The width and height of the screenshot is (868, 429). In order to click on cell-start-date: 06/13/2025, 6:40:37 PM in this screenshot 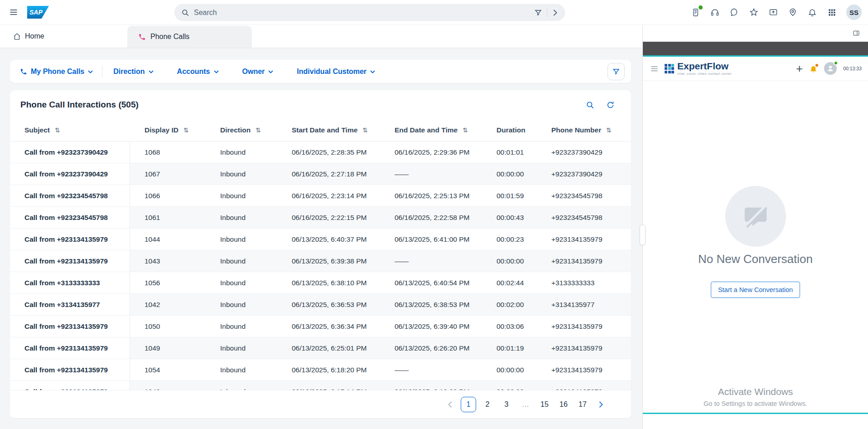, I will do `click(329, 239)`.